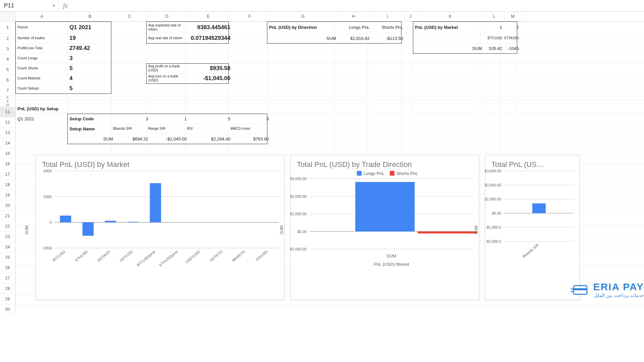  I want to click on chart-title: Total PnL (US…, so click(532, 165).